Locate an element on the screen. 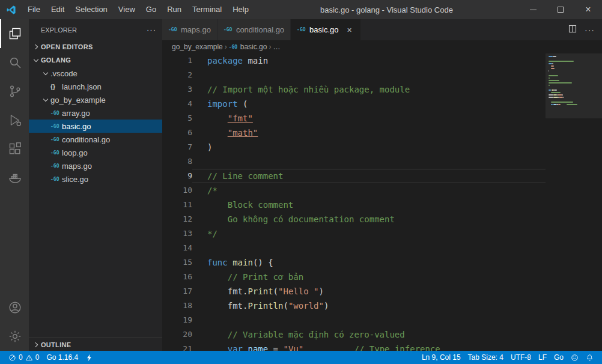 The width and height of the screenshot is (602, 364). tree-item-loop.go: -GOloop.go is located at coordinates (96, 153).